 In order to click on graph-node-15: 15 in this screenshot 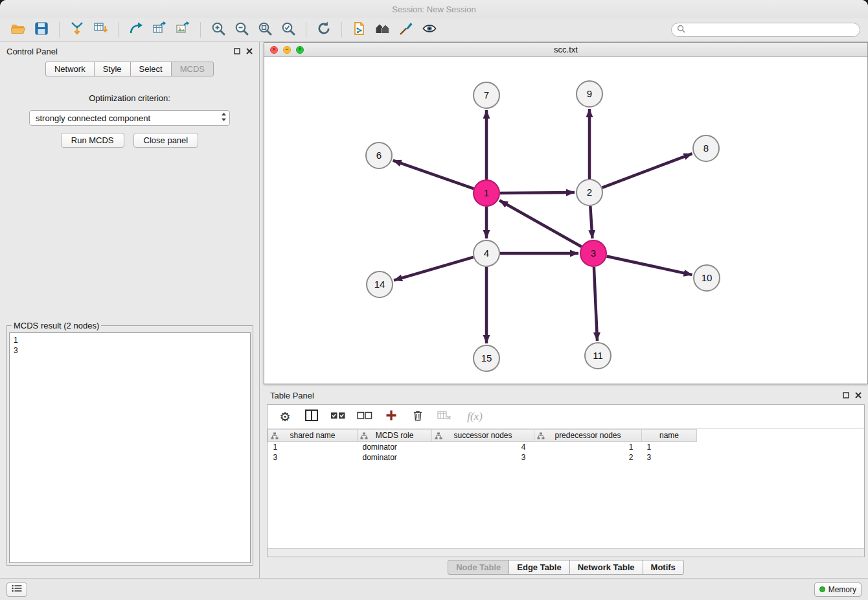, I will do `click(486, 358)`.